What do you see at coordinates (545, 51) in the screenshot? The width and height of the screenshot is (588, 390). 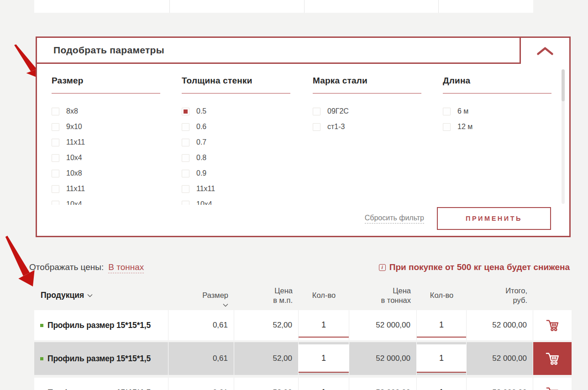 I see `chevron-up-icon` at bounding box center [545, 51].